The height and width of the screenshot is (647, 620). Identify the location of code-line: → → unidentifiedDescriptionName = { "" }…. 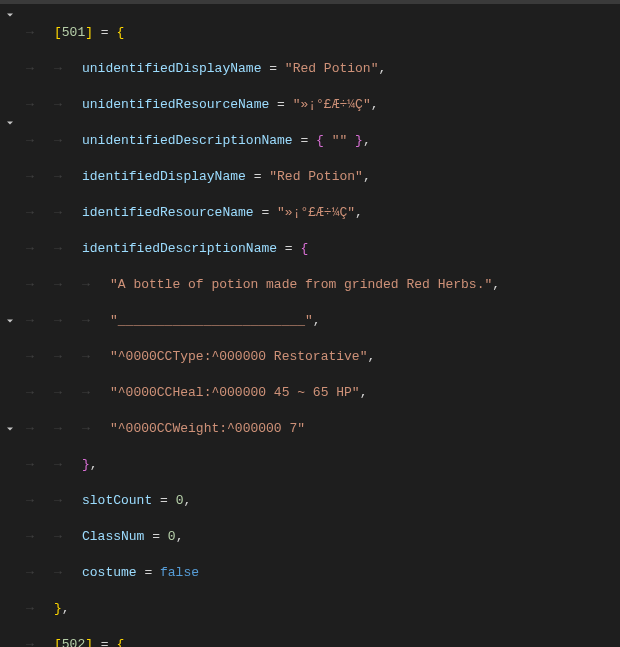
(323, 141).